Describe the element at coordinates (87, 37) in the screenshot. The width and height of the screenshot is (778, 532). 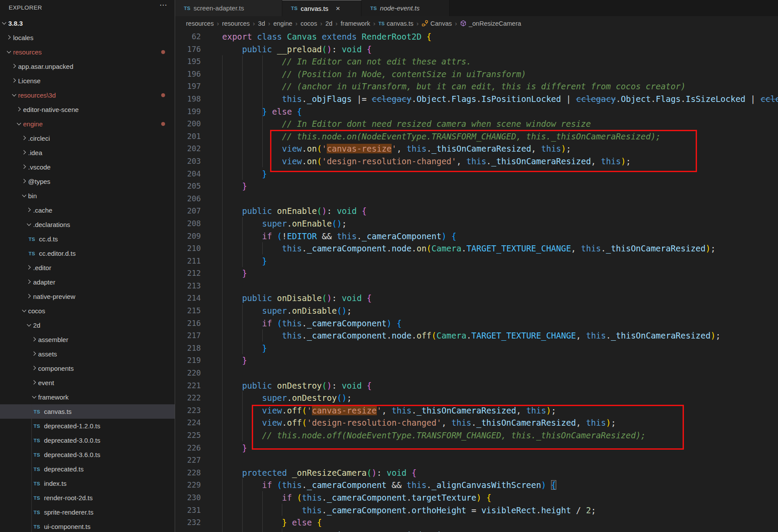
I see `tree-item-locales: locales` at that location.